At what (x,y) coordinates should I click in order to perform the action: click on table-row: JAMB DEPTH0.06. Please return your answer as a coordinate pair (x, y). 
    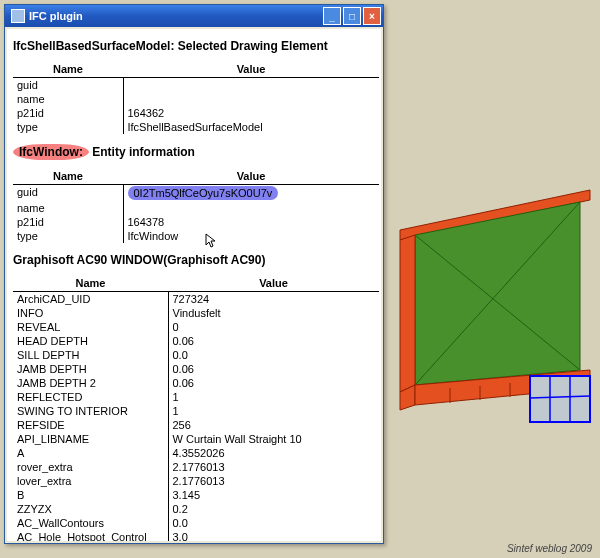
    Looking at the image, I should click on (196, 369).